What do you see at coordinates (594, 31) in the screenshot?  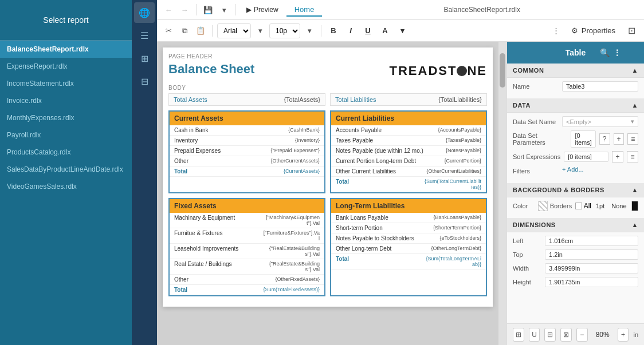 I see `gear-properties-btn: ⚙ Properties` at bounding box center [594, 31].